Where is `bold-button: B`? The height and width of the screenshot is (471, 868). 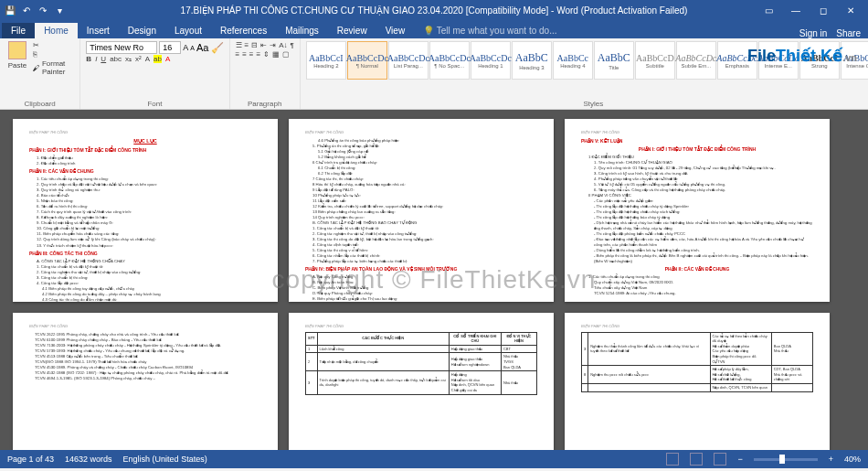
bold-button: B is located at coordinates (89, 59).